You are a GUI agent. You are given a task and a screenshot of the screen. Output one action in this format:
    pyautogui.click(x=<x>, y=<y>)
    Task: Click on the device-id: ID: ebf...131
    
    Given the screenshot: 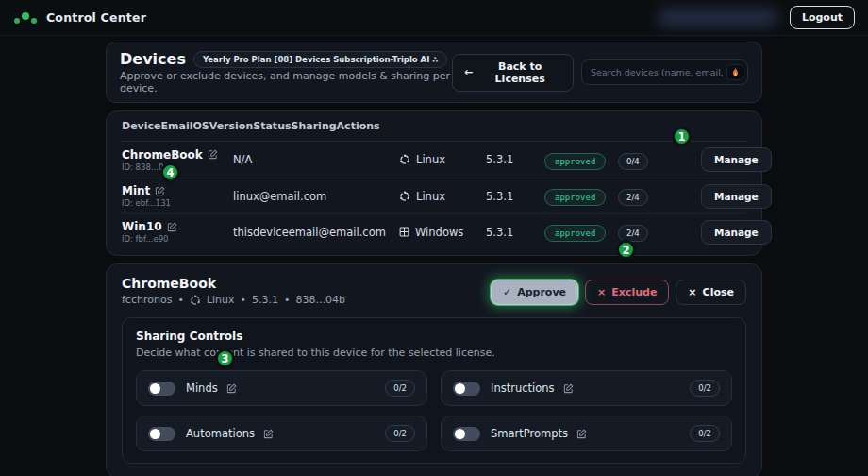 What is the action you would take?
    pyautogui.click(x=177, y=203)
    